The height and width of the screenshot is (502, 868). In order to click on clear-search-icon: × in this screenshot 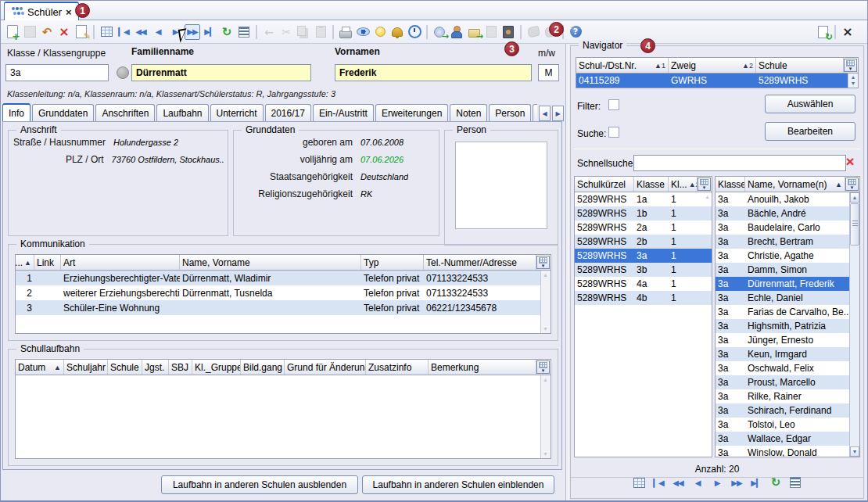, I will do `click(850, 162)`.